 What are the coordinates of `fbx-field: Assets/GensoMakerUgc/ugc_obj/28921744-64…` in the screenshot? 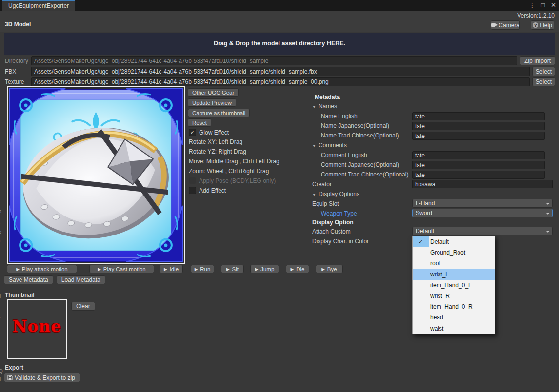 It's located at (280, 71).